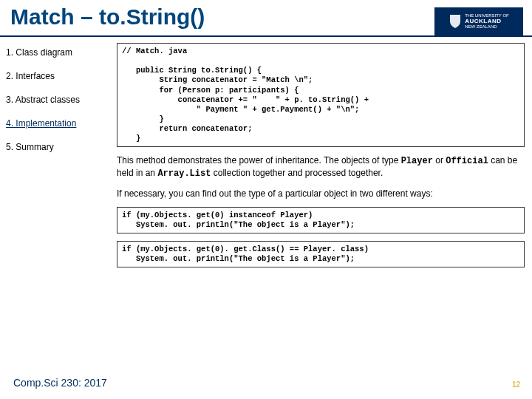 The image size is (532, 399). What do you see at coordinates (55, 127) in the screenshot?
I see `sidebar-item-implementation: 4. Implementation` at bounding box center [55, 127].